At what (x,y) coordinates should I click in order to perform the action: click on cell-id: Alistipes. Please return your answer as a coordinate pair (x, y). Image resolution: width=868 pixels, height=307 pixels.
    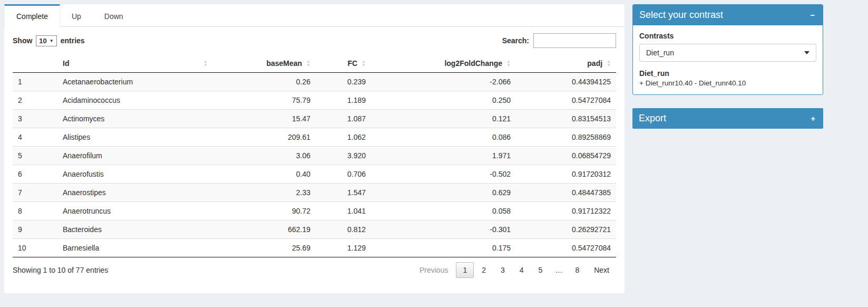
    Looking at the image, I should click on (135, 137).